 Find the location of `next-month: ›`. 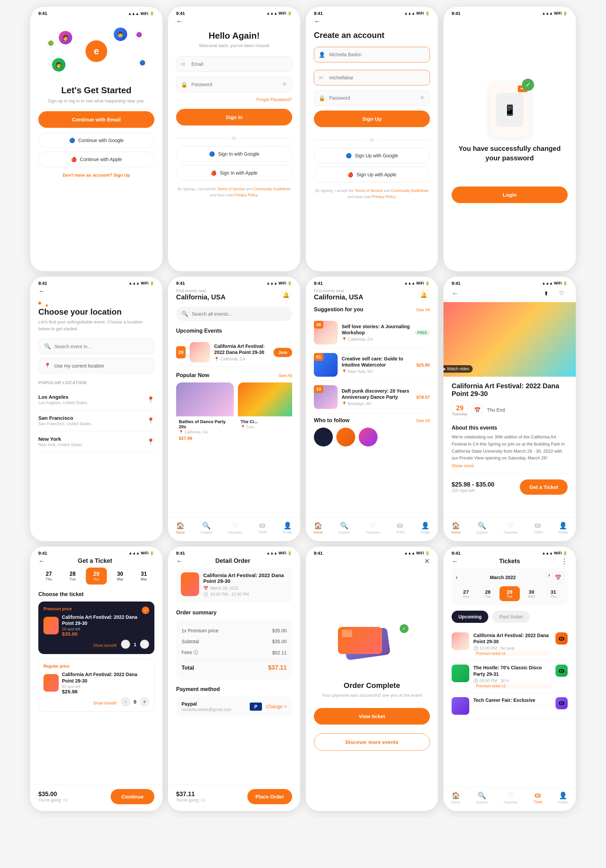

next-month: › is located at coordinates (549, 578).